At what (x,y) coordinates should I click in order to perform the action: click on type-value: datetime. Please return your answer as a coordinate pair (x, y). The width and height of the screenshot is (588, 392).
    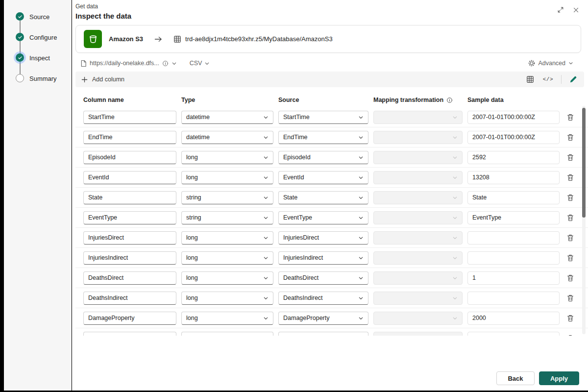
    Looking at the image, I should click on (198, 137).